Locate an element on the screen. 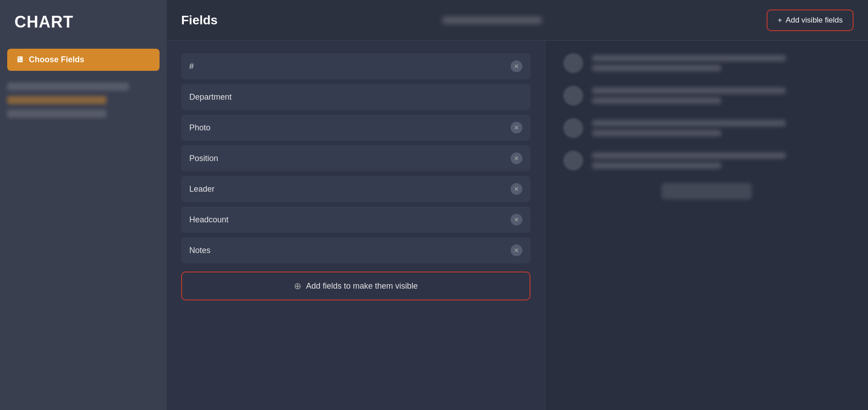  header-center is located at coordinates (492, 20).